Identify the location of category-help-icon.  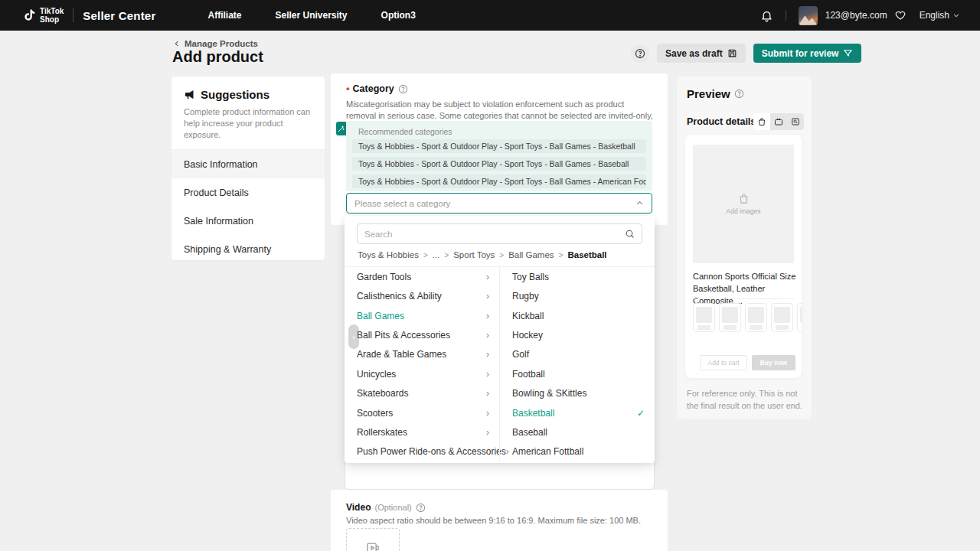
(403, 89).